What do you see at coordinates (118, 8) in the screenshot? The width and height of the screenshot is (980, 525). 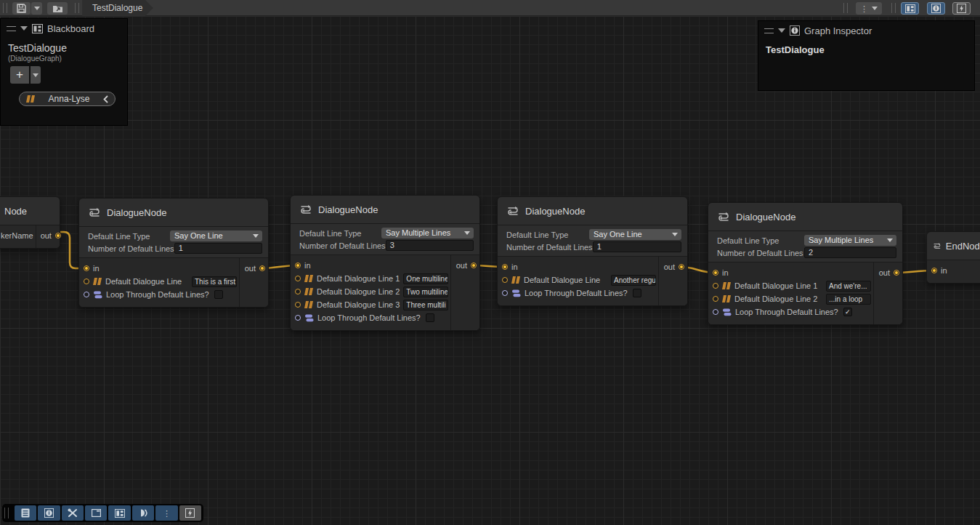 I see `breadcrumb-tab: TestDialogue` at bounding box center [118, 8].